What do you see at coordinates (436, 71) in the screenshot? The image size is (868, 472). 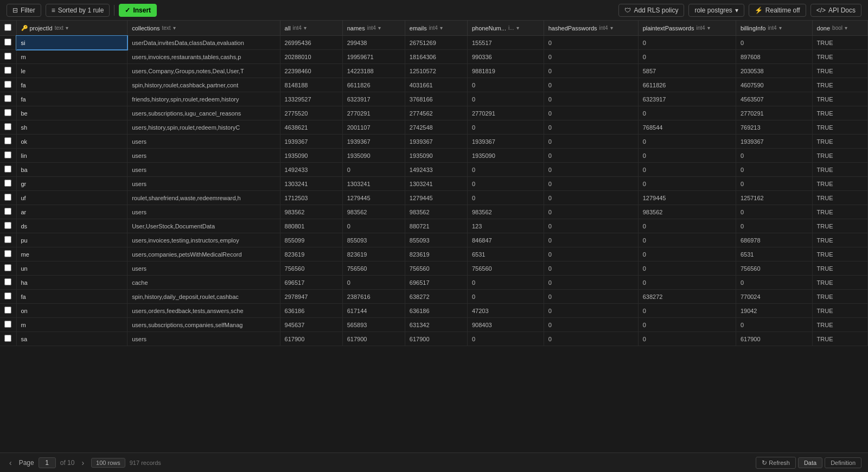 I see `cell-emails: 12510572` at bounding box center [436, 71].